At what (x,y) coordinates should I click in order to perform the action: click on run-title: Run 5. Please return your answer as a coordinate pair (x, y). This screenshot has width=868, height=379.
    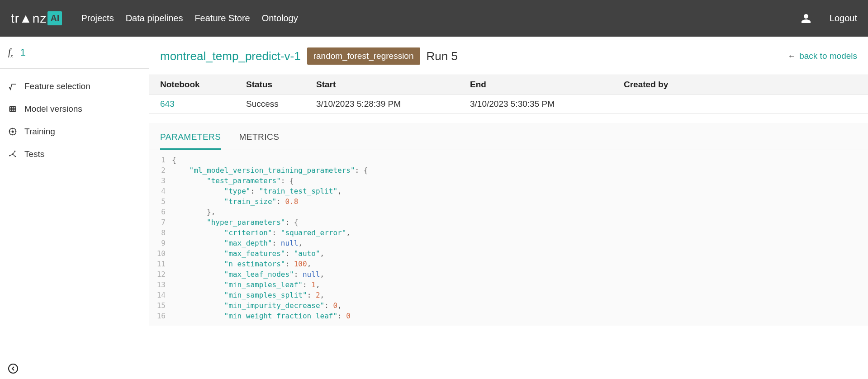
    Looking at the image, I should click on (442, 56).